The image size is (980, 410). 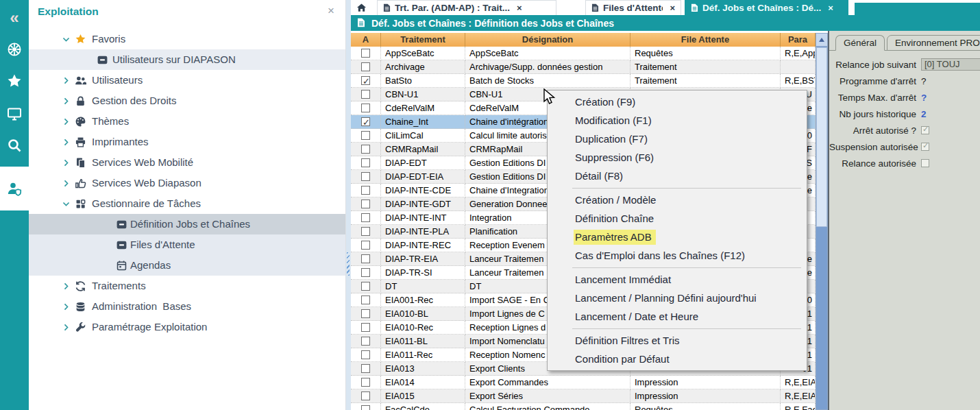 I want to click on column-header-file-attente: File Attente, so click(x=706, y=40).